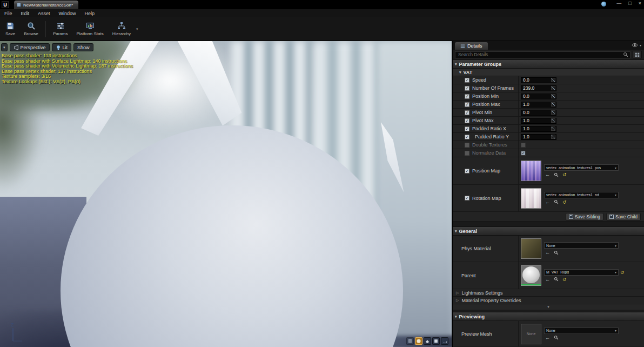 Image resolution: width=644 pixels, height=347 pixels. I want to click on parent-material-thumbnail, so click(531, 276).